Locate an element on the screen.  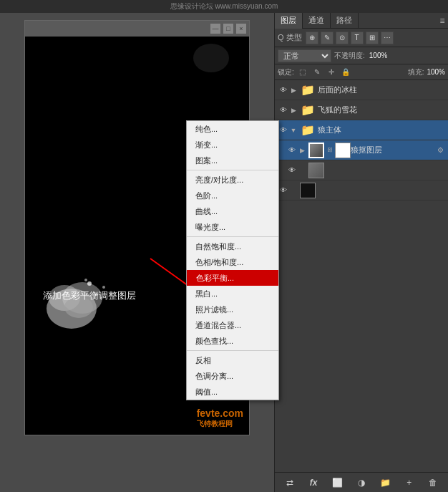
filter-label: Q 类型 is located at coordinates (290, 37).